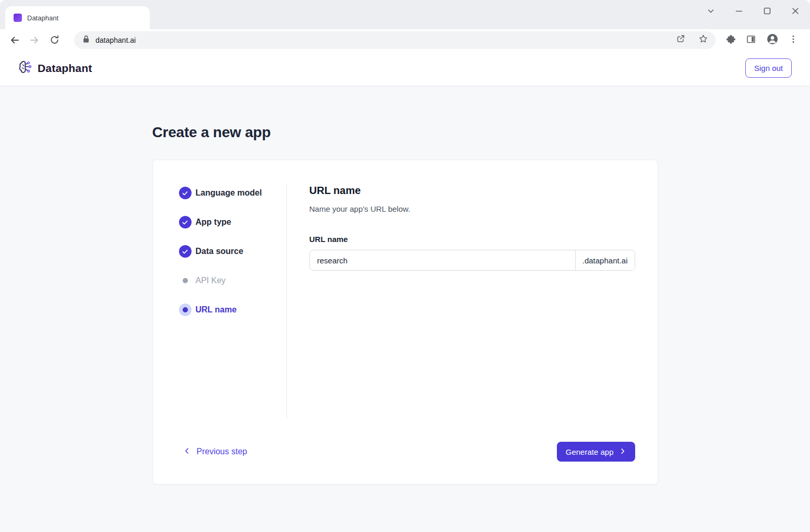  Describe the element at coordinates (34, 40) in the screenshot. I see `forward-icon` at that location.